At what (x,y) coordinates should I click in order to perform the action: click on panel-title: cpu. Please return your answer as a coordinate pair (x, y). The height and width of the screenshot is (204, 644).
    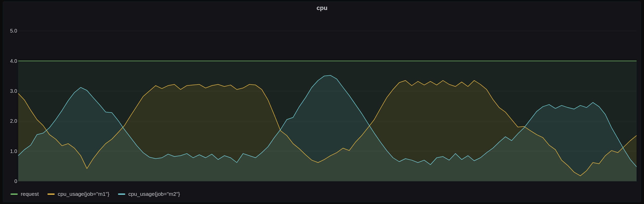
    Looking at the image, I should click on (322, 8).